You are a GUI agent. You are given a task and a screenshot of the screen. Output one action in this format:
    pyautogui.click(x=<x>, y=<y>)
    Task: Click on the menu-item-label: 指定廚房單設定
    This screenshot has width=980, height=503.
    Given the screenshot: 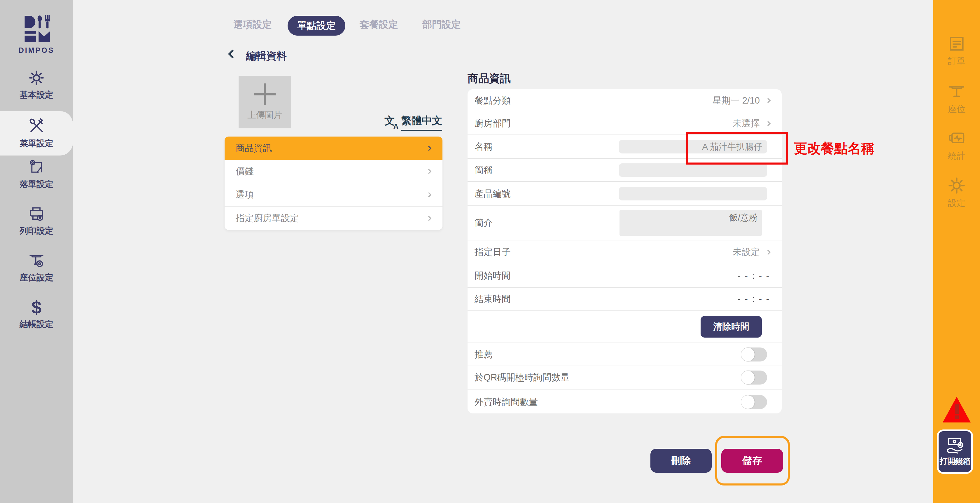 What is the action you would take?
    pyautogui.click(x=267, y=218)
    